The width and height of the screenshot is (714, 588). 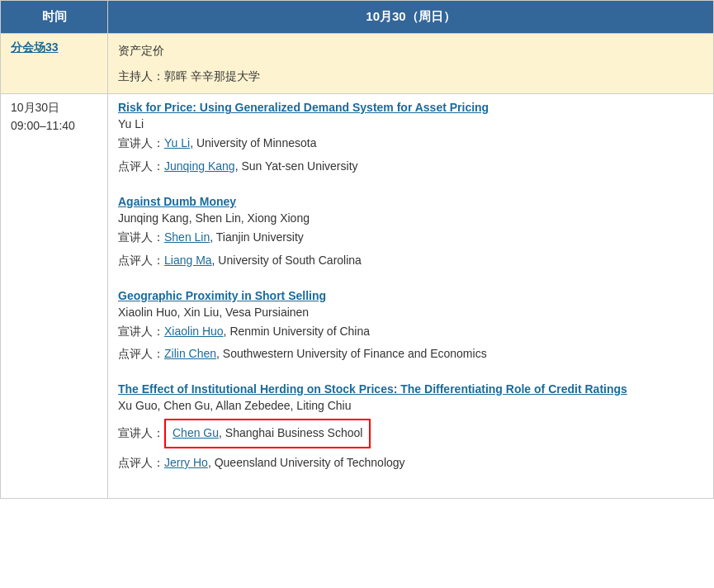 I want to click on paper-1-discussant-link: Junqing Kang, so click(x=200, y=166).